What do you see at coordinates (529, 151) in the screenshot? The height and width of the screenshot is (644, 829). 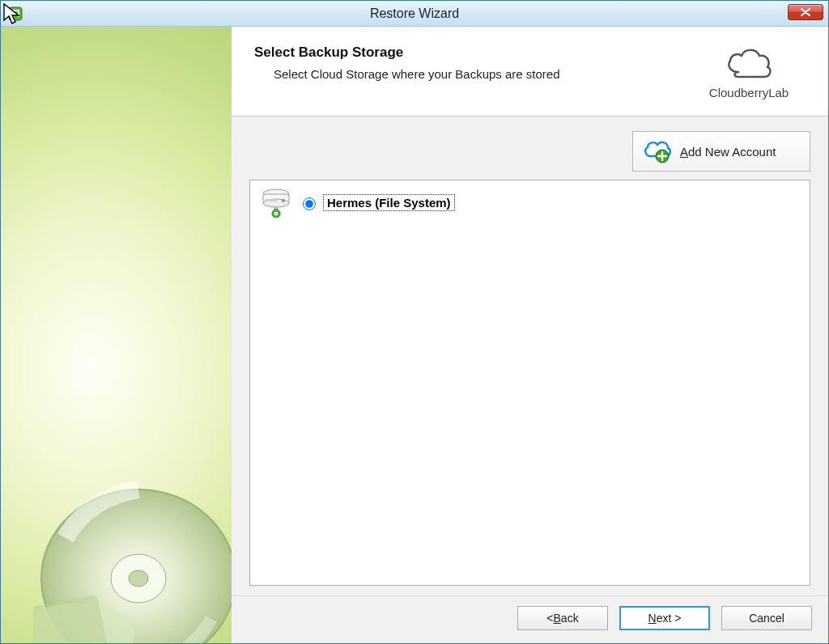 I see `add-account-row: Add New Account` at bounding box center [529, 151].